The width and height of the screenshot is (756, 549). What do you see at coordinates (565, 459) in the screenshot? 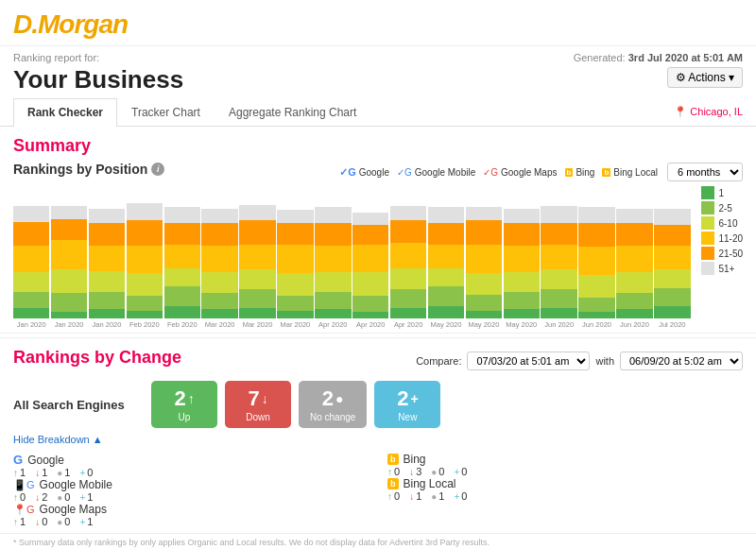
I see `se-name-bing: b Bing` at bounding box center [565, 459].